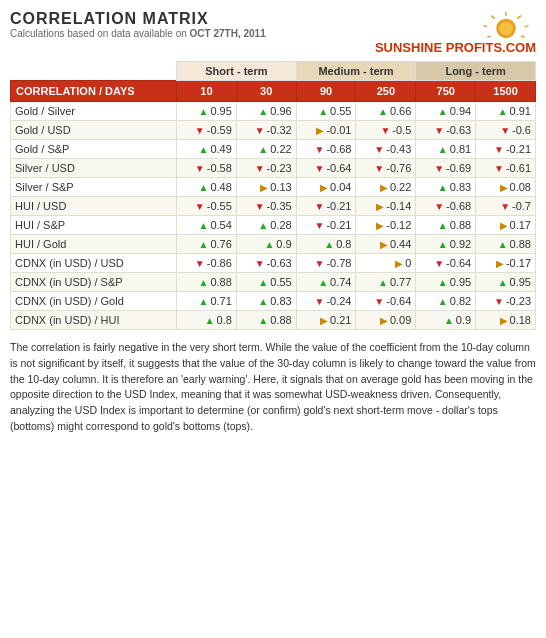 This screenshot has width=546, height=638. Describe the element at coordinates (506, 168) in the screenshot. I see `row-value-d1500: ▼-0.61` at that location.